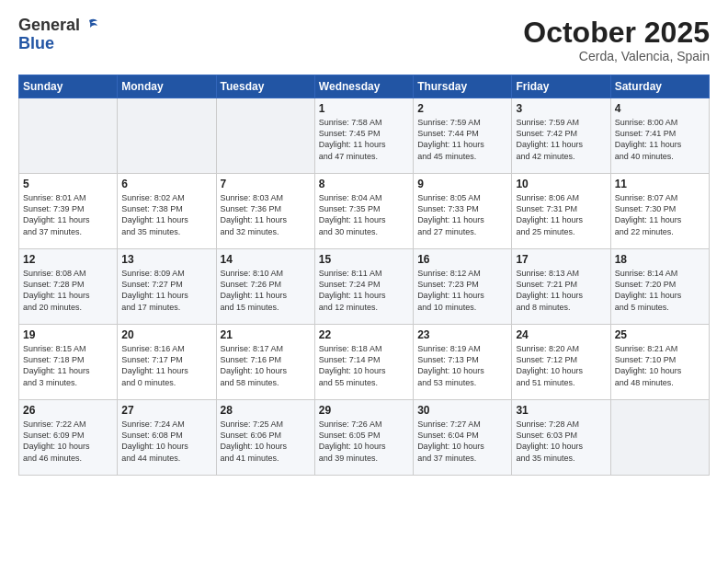 This screenshot has height=563, width=728. What do you see at coordinates (463, 287) in the screenshot?
I see `calendar-cell: 16Sunrise: 8:12 AM Sunset: 7:23 PM Dayli…` at bounding box center [463, 287].